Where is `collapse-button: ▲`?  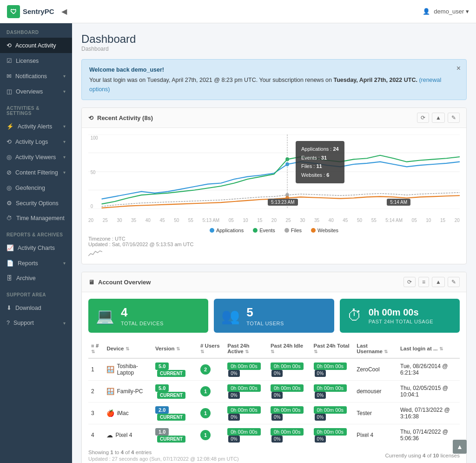 collapse-button: ▲ is located at coordinates (438, 118).